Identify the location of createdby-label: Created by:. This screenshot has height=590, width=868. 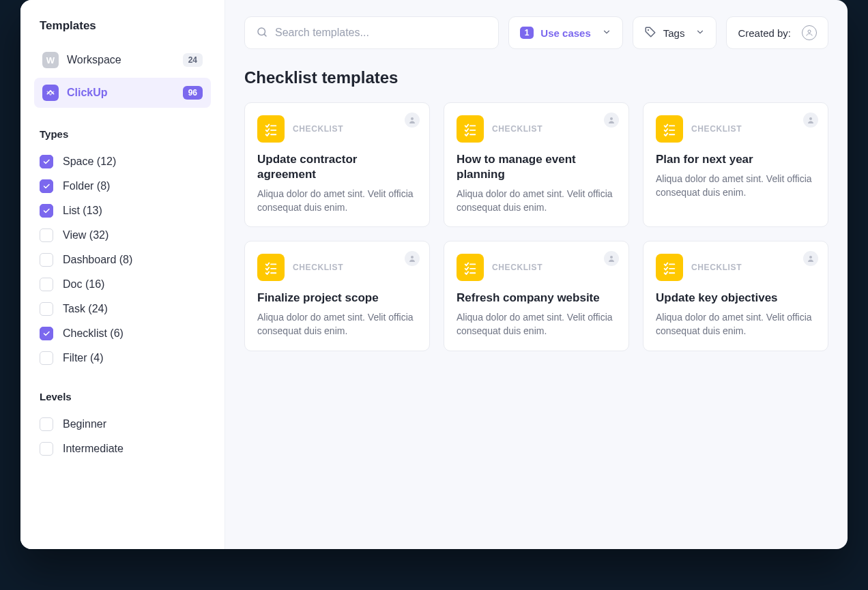
(764, 33).